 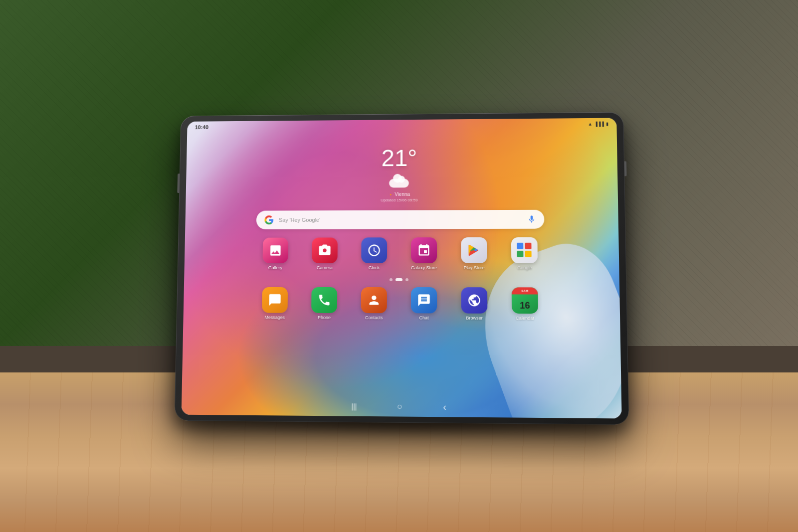 I want to click on nav-recents-button: |||, so click(x=354, y=406).